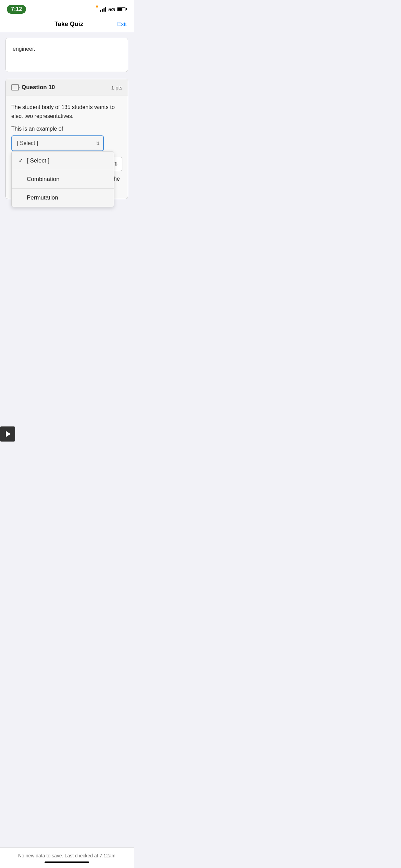 This screenshot has height=868, width=401. I want to click on question-body: The student body of 135 students wants t…, so click(67, 147).